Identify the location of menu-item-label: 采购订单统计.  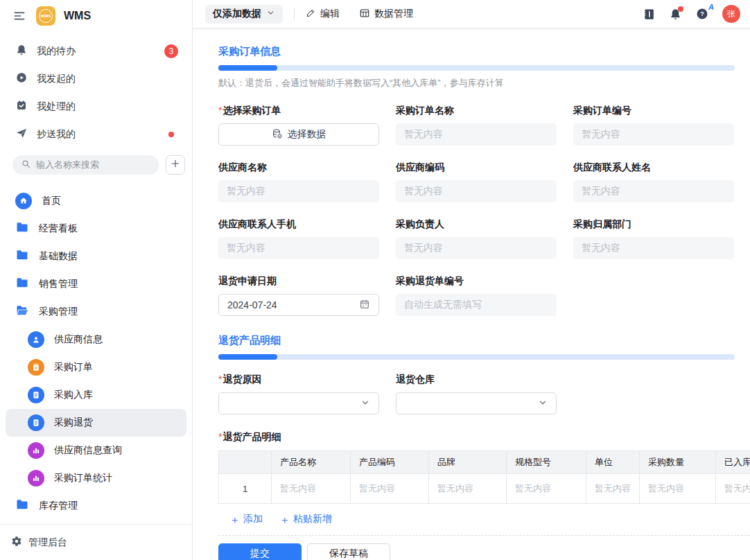
(83, 478).